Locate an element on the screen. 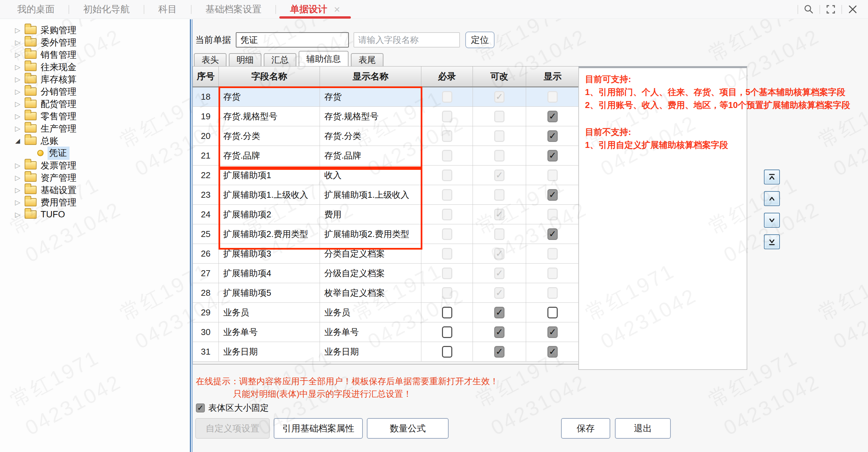 The width and height of the screenshot is (868, 452). top-tab-basic-archive: 基础档案设置 is located at coordinates (233, 9).